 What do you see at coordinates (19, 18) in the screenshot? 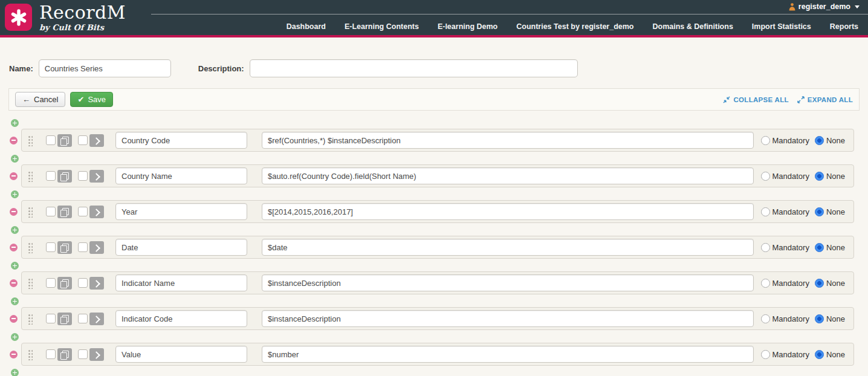
I see `asterisk-icon` at bounding box center [19, 18].